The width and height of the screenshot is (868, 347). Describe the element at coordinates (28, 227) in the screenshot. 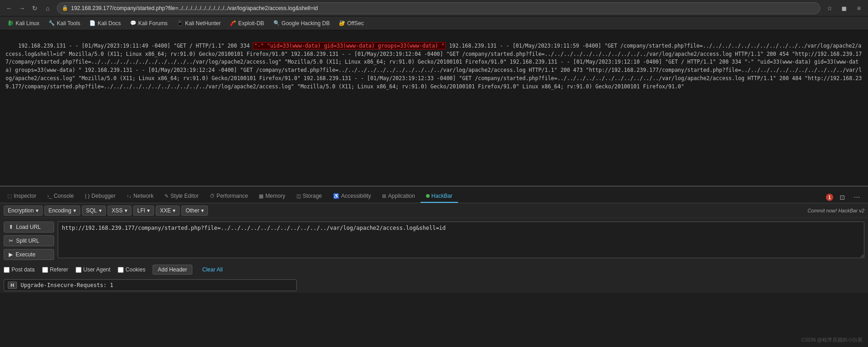

I see `load-url-label: Load URL` at that location.